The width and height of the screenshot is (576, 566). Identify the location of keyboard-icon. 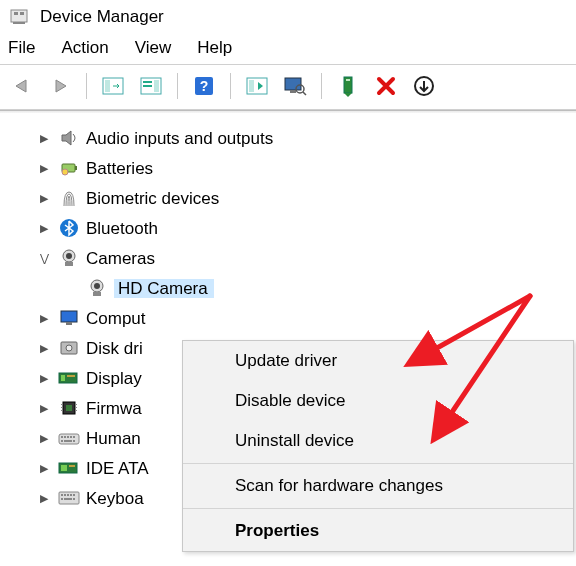
(69, 498).